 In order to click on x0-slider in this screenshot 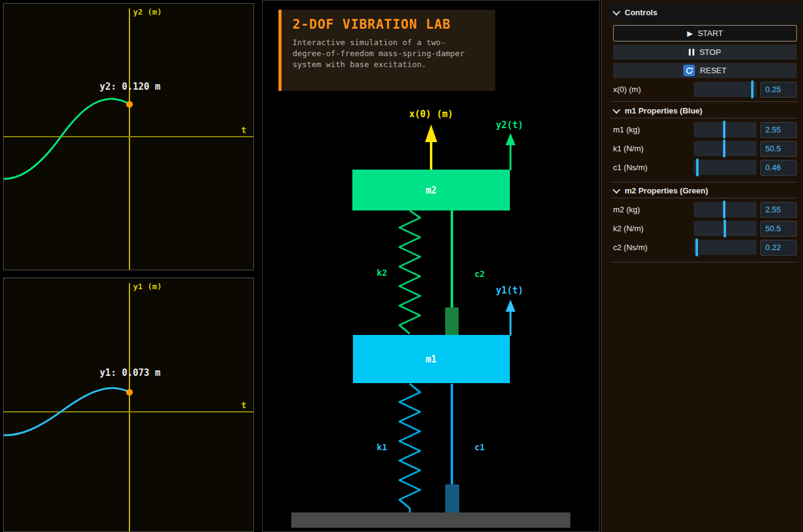, I will do `click(725, 89)`.